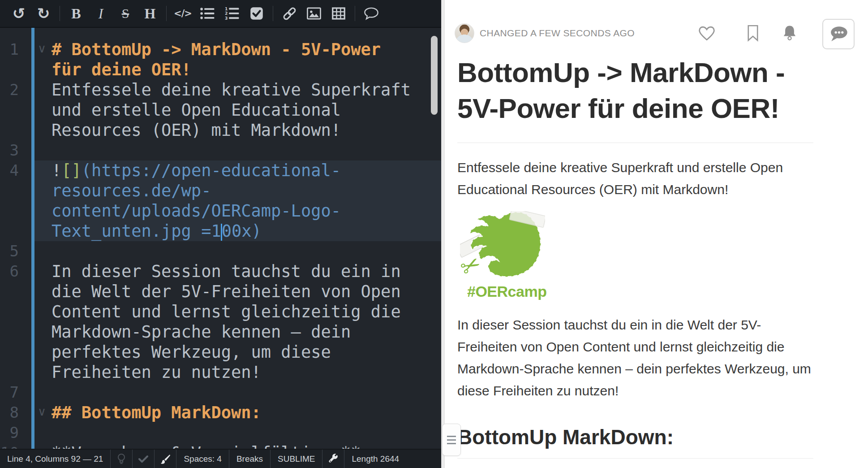 The width and height of the screenshot is (868, 468). I want to click on keymap-mode: SUBLIME, so click(296, 459).